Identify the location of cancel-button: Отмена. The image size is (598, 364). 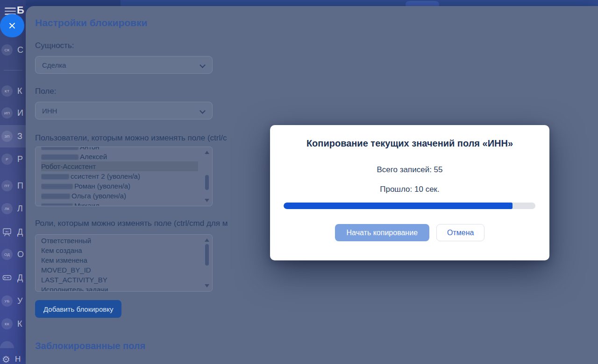
(461, 232).